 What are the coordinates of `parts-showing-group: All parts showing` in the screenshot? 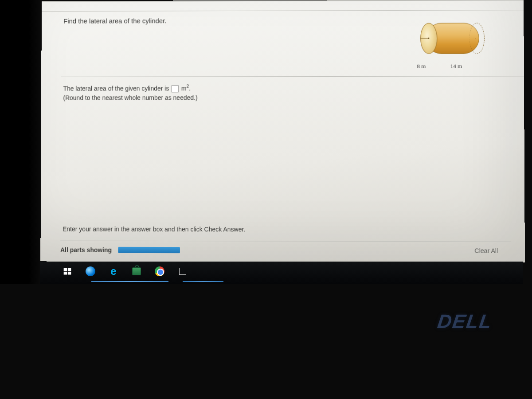 It's located at (120, 250).